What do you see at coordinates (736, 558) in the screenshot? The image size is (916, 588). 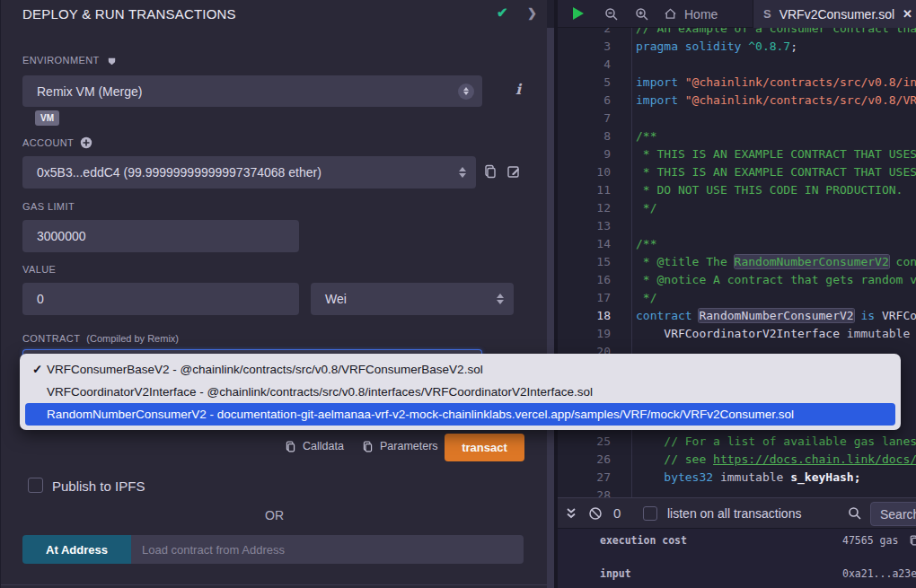 I see `terminal-output: execution cost47565 gasinput0xa21...a23e…` at bounding box center [736, 558].